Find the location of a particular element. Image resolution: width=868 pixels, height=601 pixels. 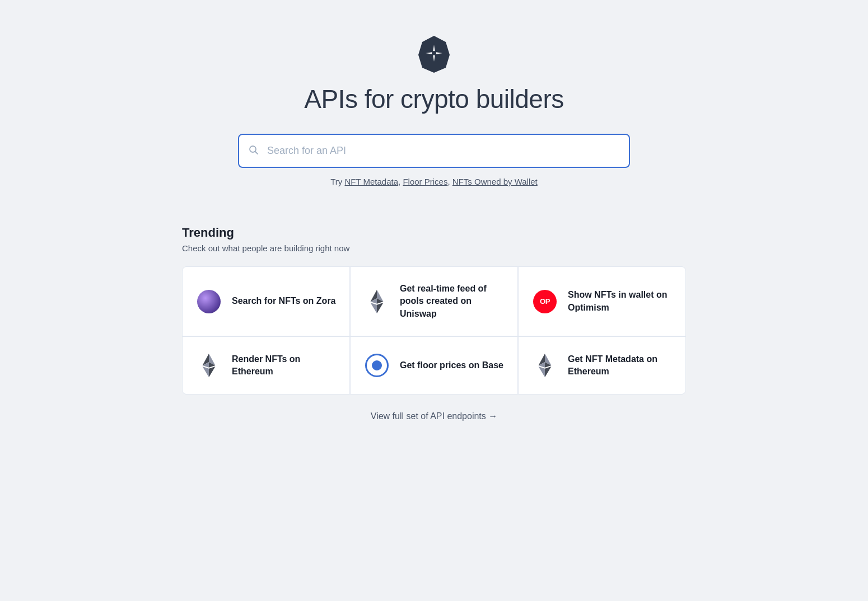

card-label: Render NFTs on Ethereum is located at coordinates (284, 366).